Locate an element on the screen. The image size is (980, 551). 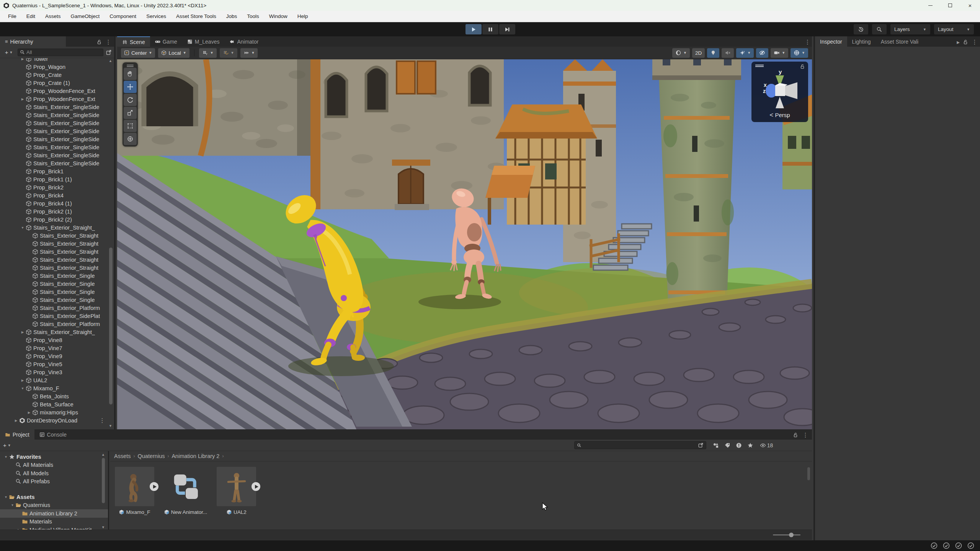
scene-audio-button is located at coordinates (728, 53).